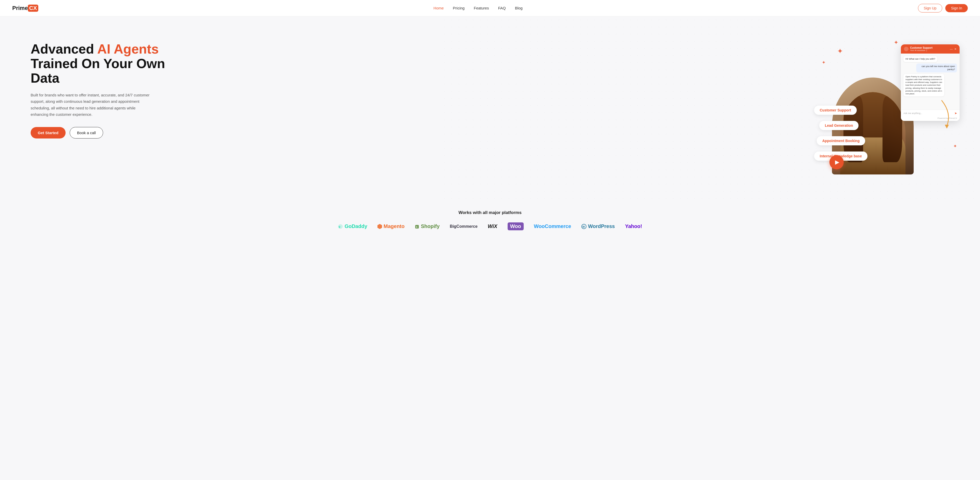 The height and width of the screenshot is (480, 980). What do you see at coordinates (98, 71) in the screenshot?
I see `hero-title-line2: Trained On Your Own Data` at bounding box center [98, 71].